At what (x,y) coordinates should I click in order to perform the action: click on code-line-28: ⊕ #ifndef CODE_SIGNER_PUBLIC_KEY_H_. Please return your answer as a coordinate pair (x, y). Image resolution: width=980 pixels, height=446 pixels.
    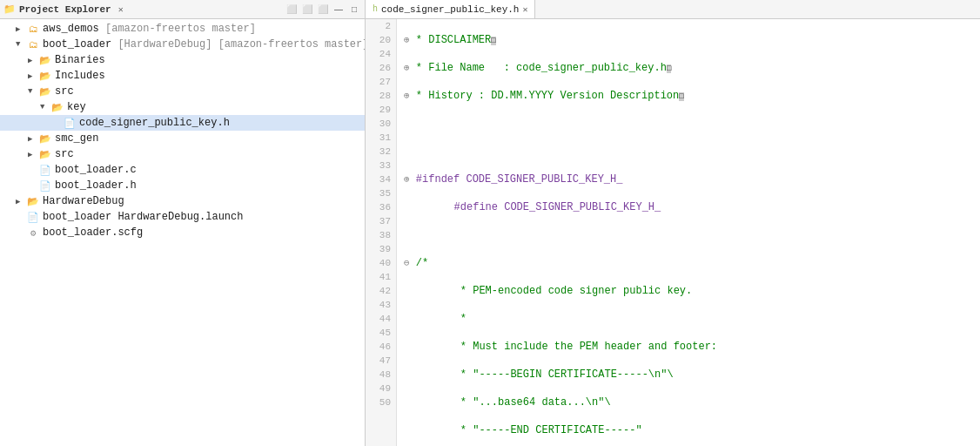
    Looking at the image, I should click on (688, 179).